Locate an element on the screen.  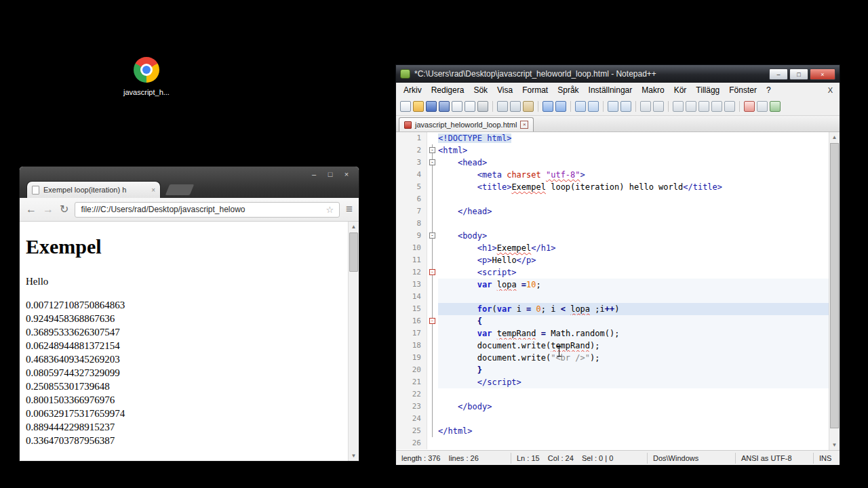
menu-item-visa: Visa is located at coordinates (505, 90).